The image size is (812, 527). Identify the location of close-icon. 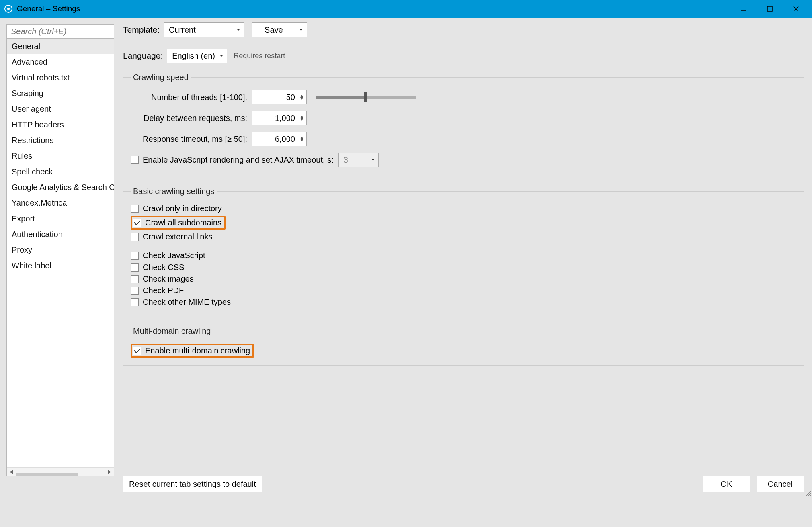
(796, 9).